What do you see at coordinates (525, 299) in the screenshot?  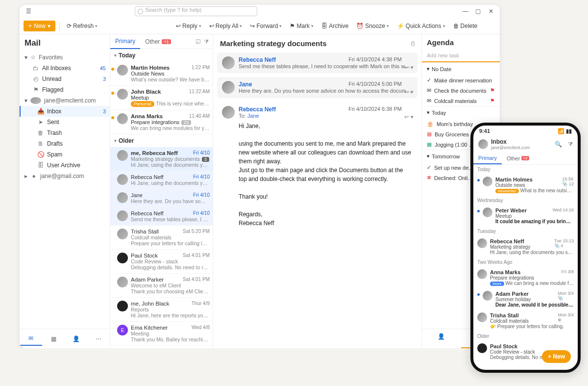 I see `list-item: Adam ParkerSummer holidayDear Jane, woul…` at bounding box center [525, 299].